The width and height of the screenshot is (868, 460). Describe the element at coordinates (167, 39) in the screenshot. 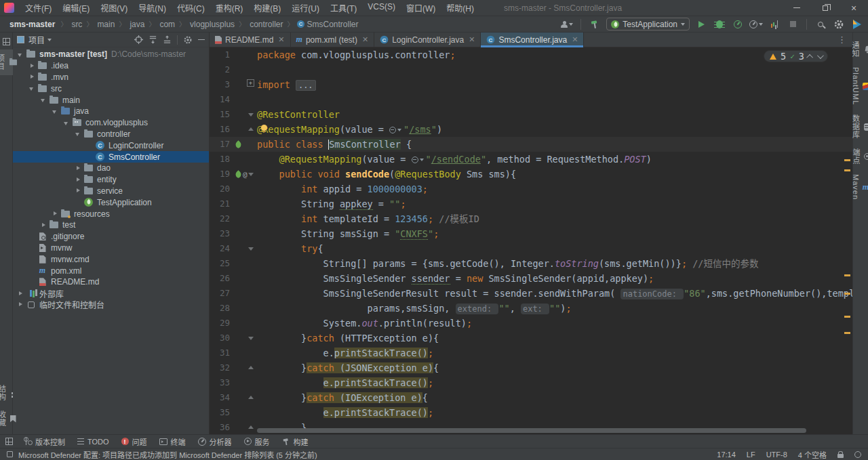

I see `collapse-all-icon` at that location.